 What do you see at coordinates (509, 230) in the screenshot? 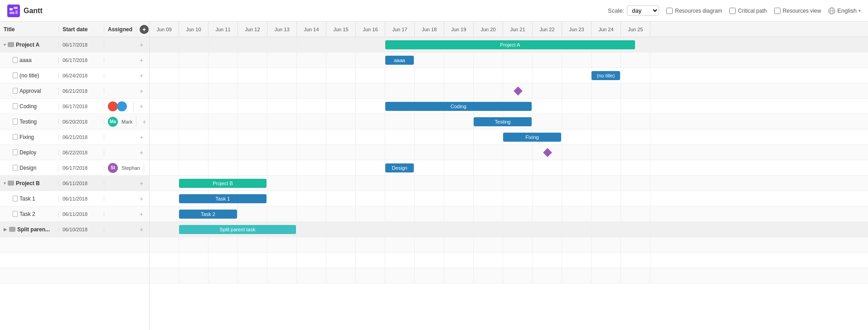
I see `gantt-row: Split parent task` at bounding box center [509, 230].